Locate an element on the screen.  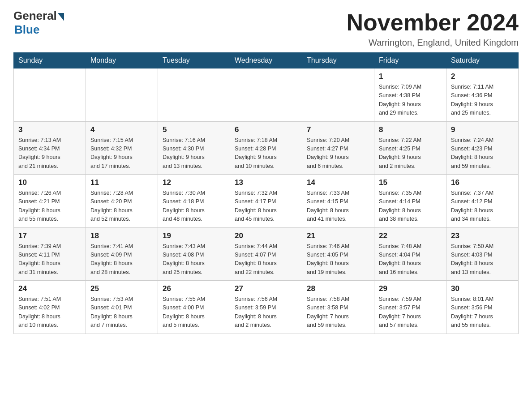
calendar-cell: 8Sunrise: 7:22 AMSunset: 4:25 PMDaylight… is located at coordinates (410, 148).